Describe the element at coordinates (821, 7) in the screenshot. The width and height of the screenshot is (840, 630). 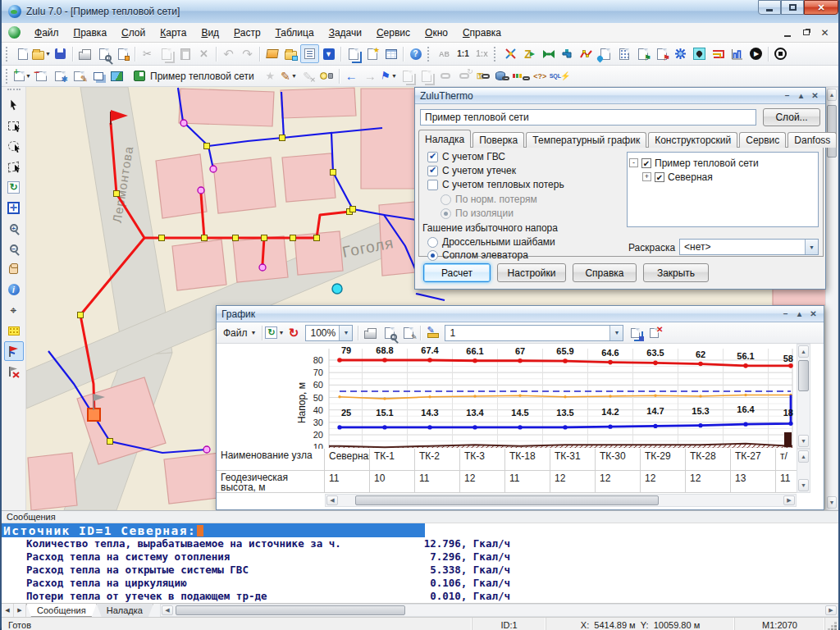
I see `close-button: ✕` at that location.